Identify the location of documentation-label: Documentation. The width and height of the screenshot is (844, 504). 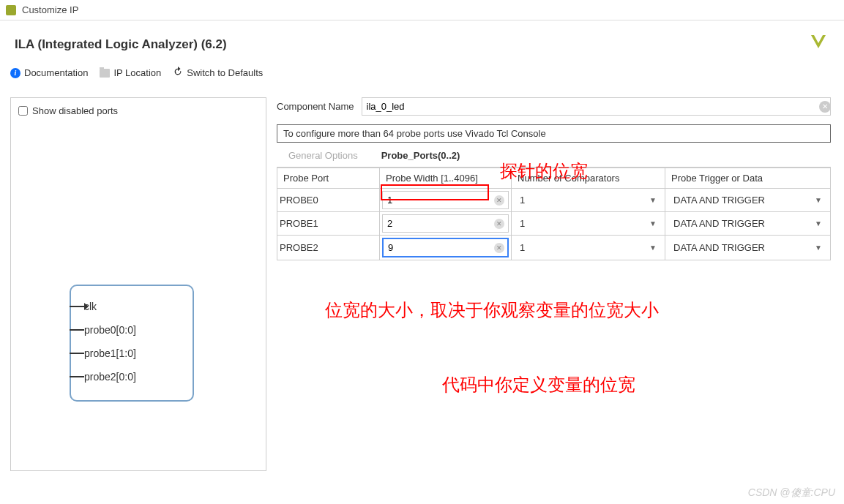
(56, 73).